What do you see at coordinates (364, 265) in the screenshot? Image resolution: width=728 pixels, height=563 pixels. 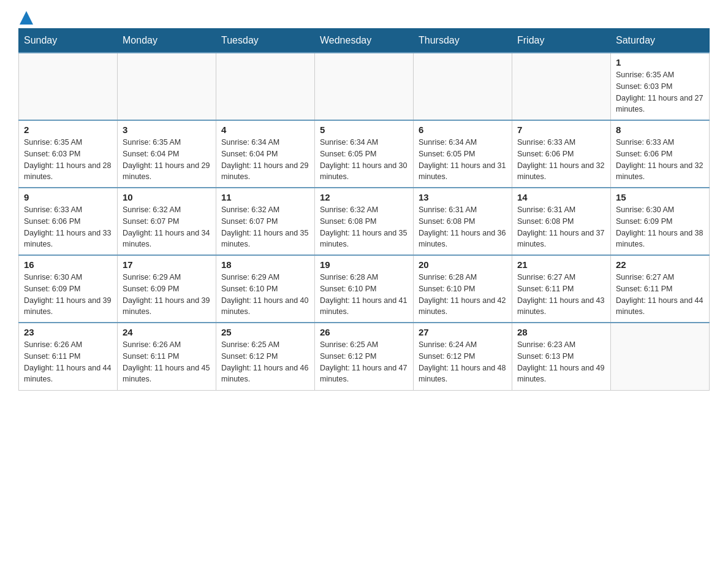 I see `day-number: 19` at bounding box center [364, 265].